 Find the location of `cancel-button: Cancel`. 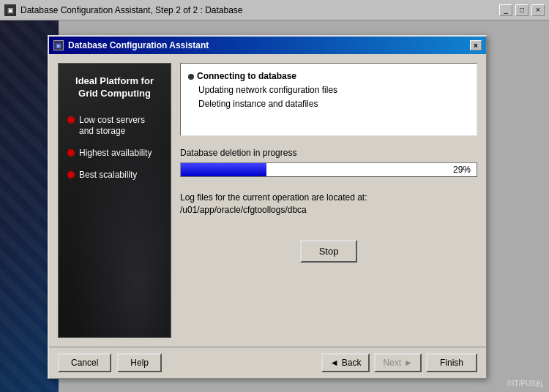

cancel-button: Cancel is located at coordinates (85, 363).